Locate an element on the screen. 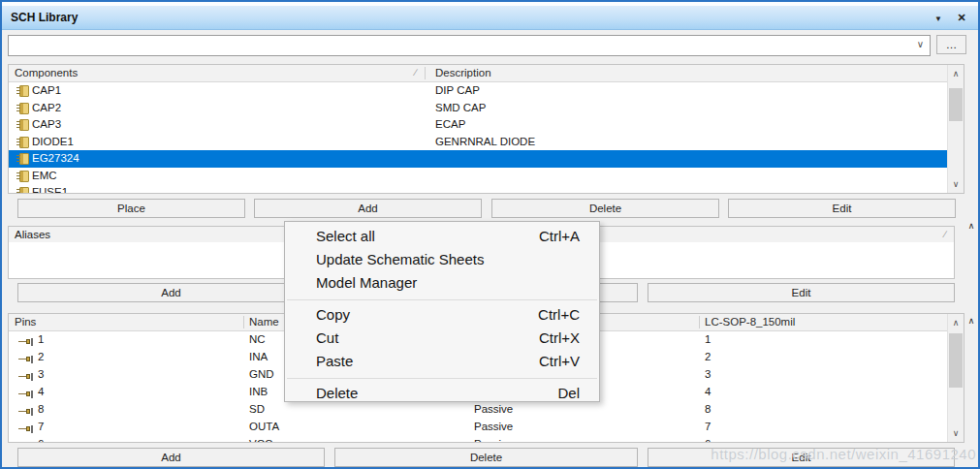  component-row: CAP3ECAP is located at coordinates (478, 125).